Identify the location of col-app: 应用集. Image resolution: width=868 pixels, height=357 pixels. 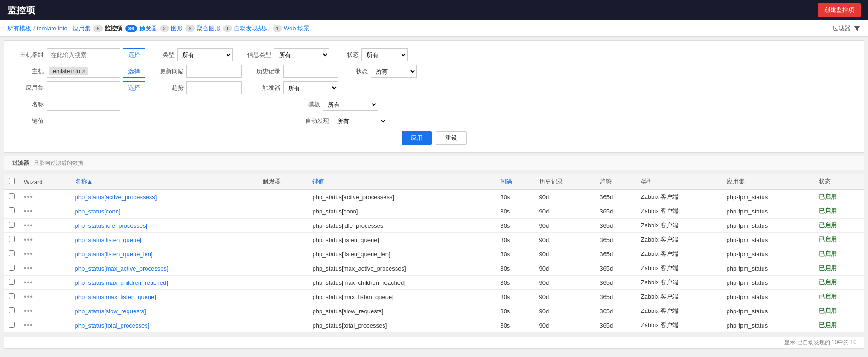
(768, 182).